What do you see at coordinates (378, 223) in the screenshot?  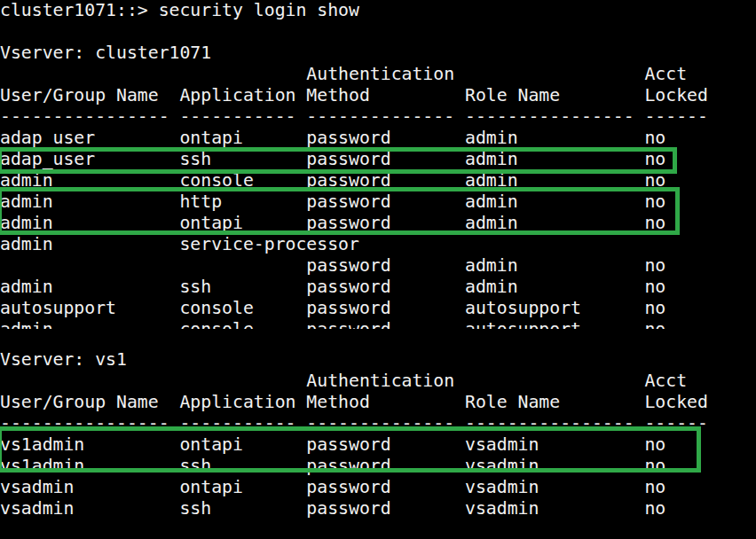 I see `table-row-highlighted: admin ontapi password admin no` at bounding box center [378, 223].